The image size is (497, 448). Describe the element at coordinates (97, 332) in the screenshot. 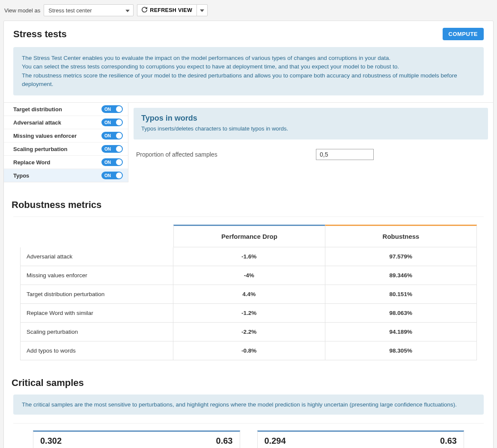

I see `metrics-row-label: Scaling perturbation` at that location.